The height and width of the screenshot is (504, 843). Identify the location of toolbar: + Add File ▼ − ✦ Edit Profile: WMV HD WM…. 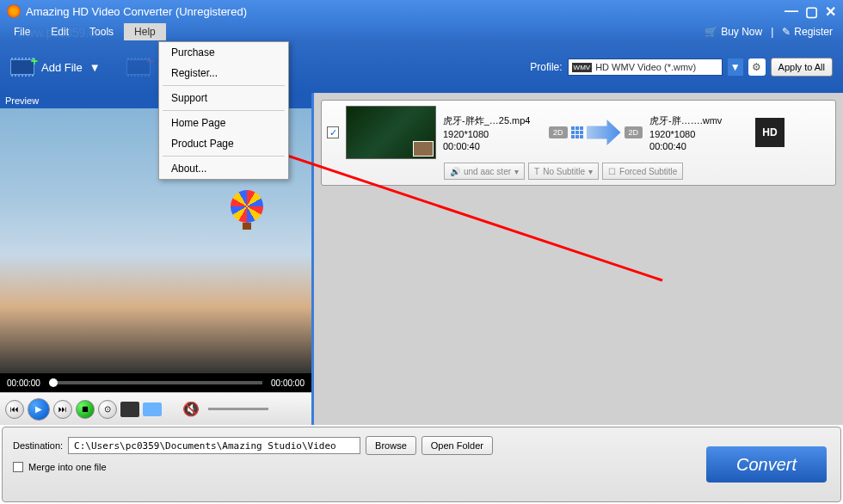
(422, 67).